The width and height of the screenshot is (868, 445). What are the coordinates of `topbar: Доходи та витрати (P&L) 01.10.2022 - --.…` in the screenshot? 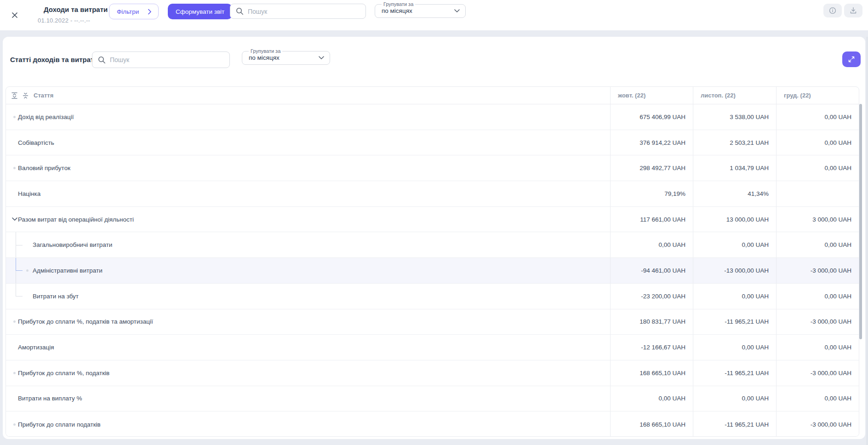 It's located at (434, 15).